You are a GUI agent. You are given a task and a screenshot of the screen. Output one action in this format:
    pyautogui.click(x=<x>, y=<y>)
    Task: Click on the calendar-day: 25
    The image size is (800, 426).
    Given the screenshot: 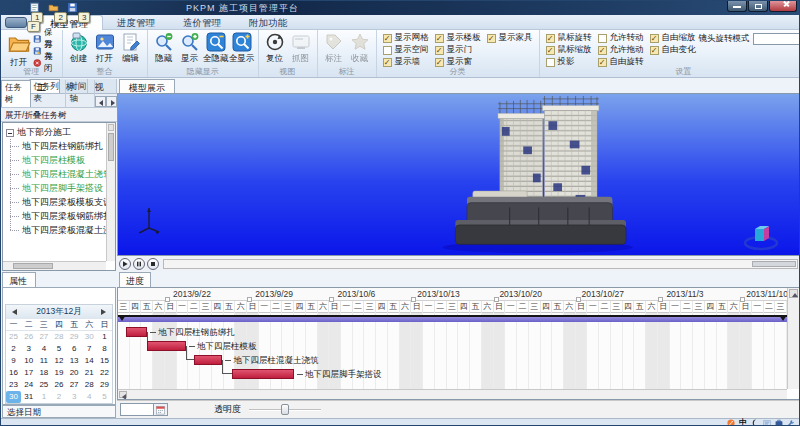 What is the action you would take?
    pyautogui.click(x=14, y=337)
    